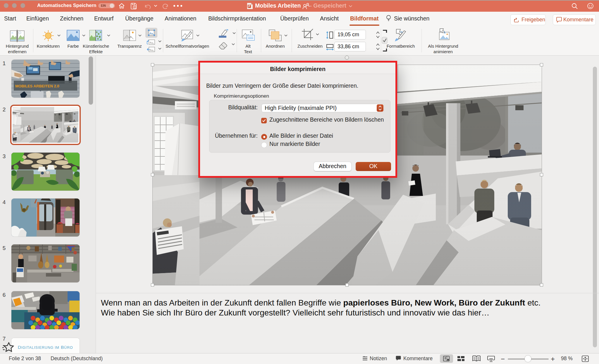  What do you see at coordinates (249, 6) in the screenshot?
I see `svg-text: P` at bounding box center [249, 6].